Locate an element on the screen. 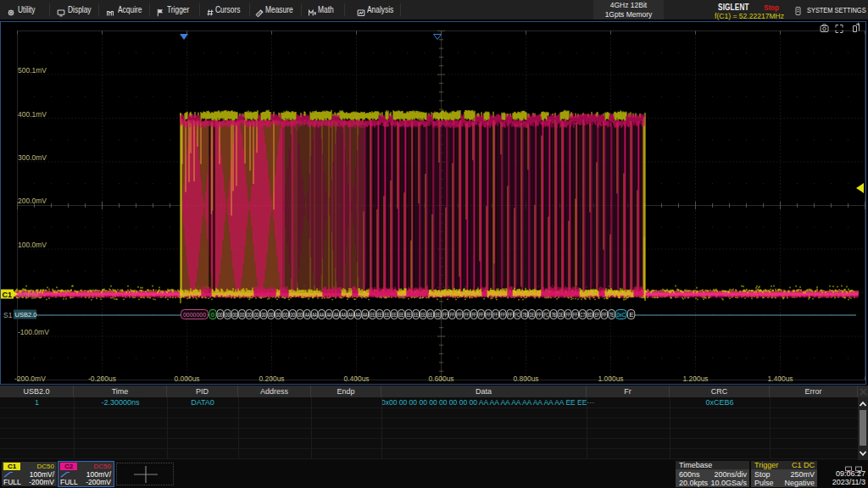 Image resolution: width=868 pixels, height=488 pixels. svg-text: 400.1mV is located at coordinates (32, 114).